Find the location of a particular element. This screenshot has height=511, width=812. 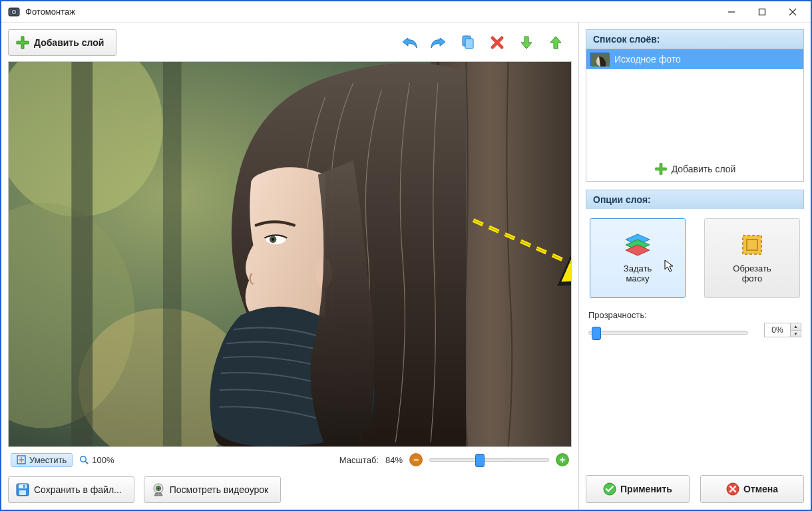

floppy-icon is located at coordinates (23, 490).